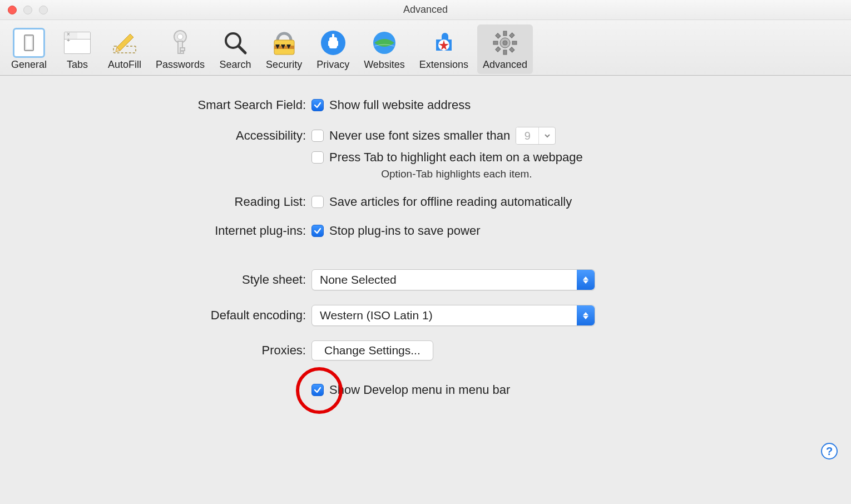  I want to click on plugins-label: Internet plug-ins:, so click(172, 231).